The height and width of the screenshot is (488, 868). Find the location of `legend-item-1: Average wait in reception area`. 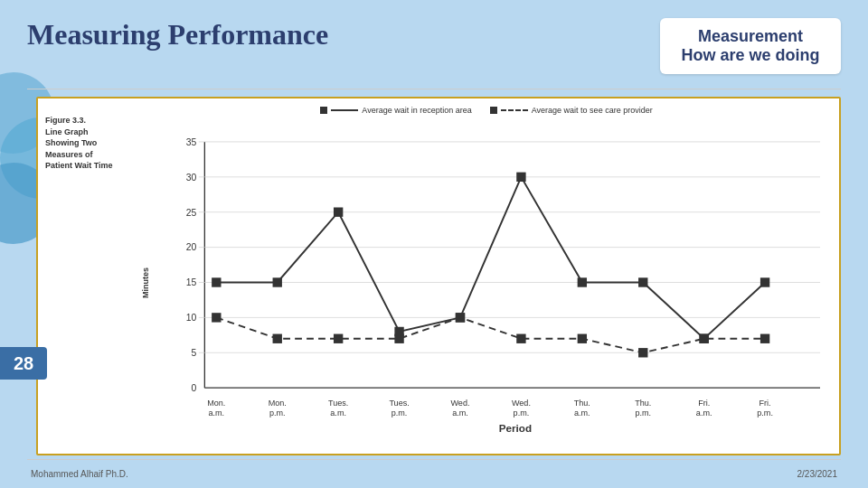

legend-item-1: Average wait in reception area is located at coordinates (396, 110).